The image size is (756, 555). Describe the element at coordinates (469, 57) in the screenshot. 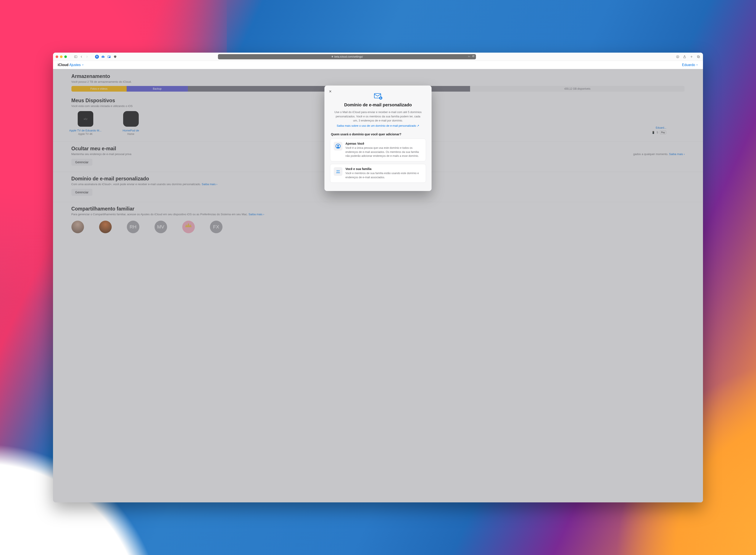

I see `translate-icon: 文A` at that location.